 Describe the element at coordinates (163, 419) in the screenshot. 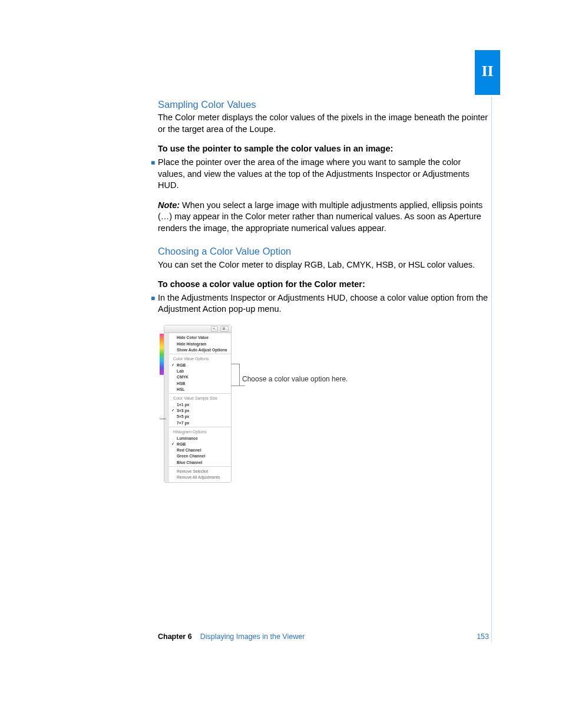

I see `left-label: lows` at that location.